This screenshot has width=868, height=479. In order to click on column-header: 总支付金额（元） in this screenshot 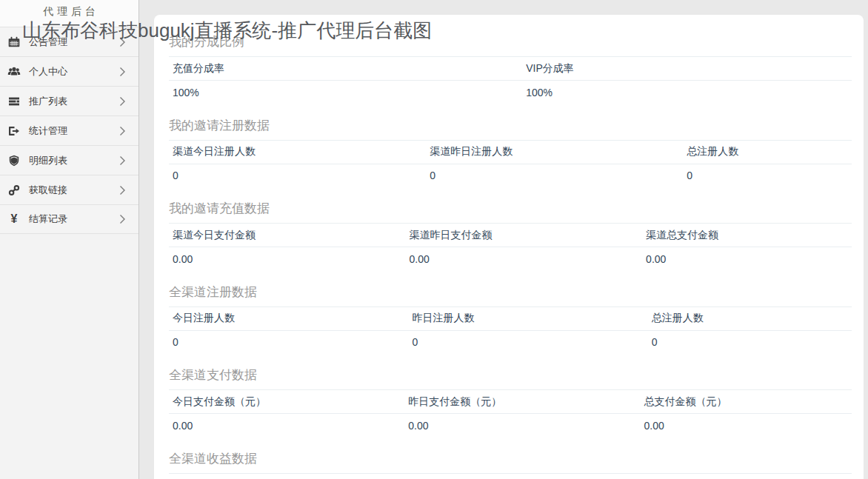, I will do `click(747, 402)`.